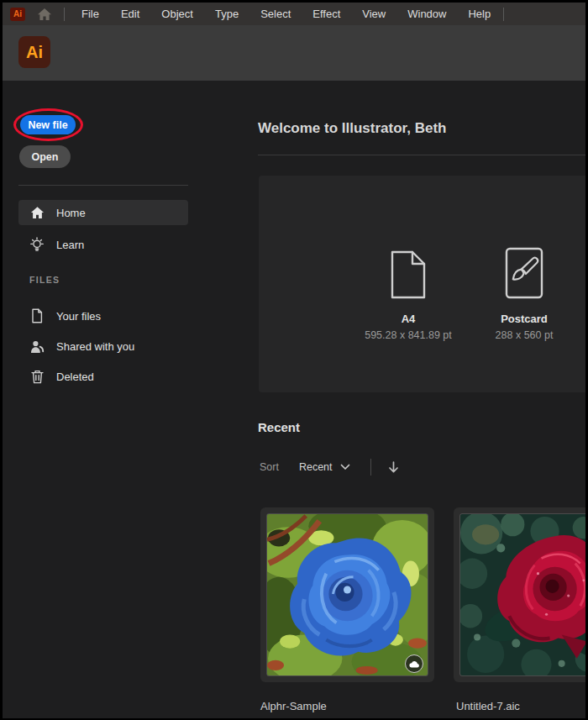 This screenshot has width=588, height=720. What do you see at coordinates (45, 280) in the screenshot?
I see `files-section-heading: FILES` at bounding box center [45, 280].